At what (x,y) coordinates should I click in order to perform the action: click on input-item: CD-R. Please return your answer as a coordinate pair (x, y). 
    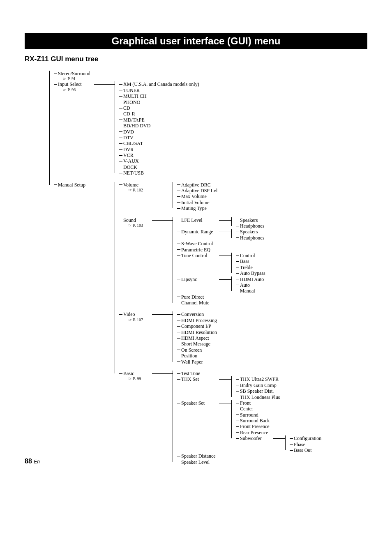
    Looking at the image, I should click on (159, 114).